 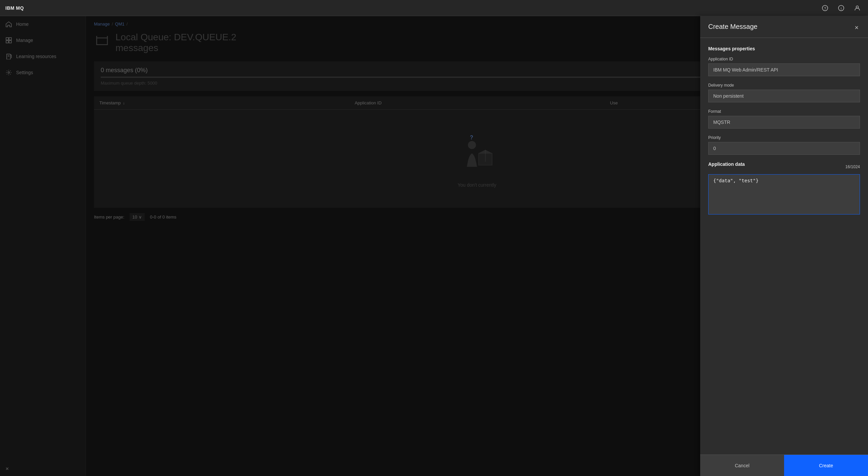 What do you see at coordinates (857, 28) in the screenshot?
I see `panel-close-button: ×` at bounding box center [857, 28].